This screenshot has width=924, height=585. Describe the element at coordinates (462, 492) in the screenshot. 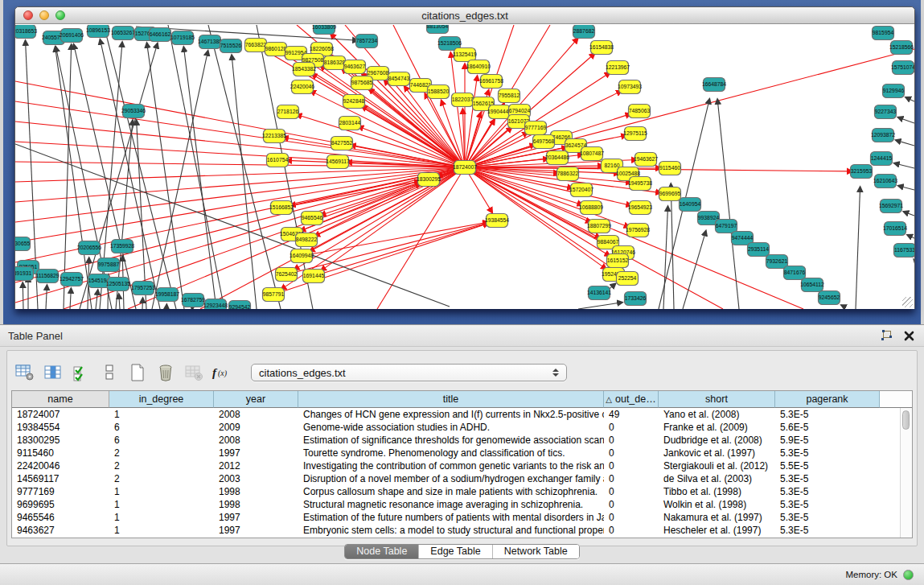

I see `table-row: 977716911998Corpus callosum shape and si…` at that location.